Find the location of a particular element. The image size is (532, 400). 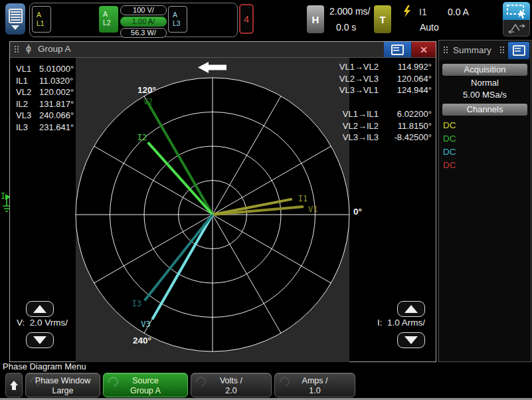

vi-phase-readouts: VL1→IL16.02200°VL2→IL211.8150°VL3→IL3-8.… is located at coordinates (387, 126).